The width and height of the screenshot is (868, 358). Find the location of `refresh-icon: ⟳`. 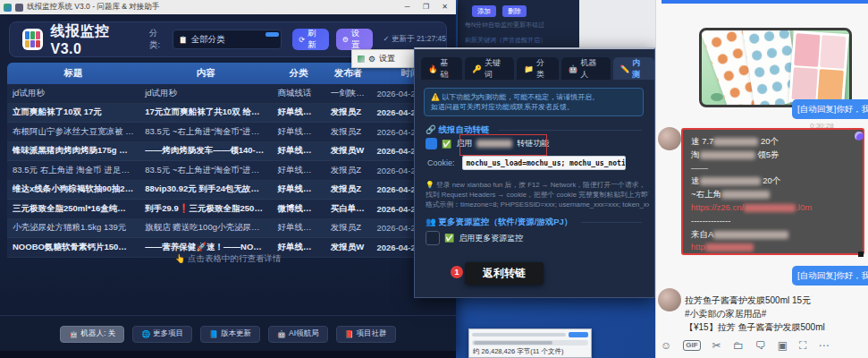

refresh-icon: ⟳ is located at coordinates (302, 39).